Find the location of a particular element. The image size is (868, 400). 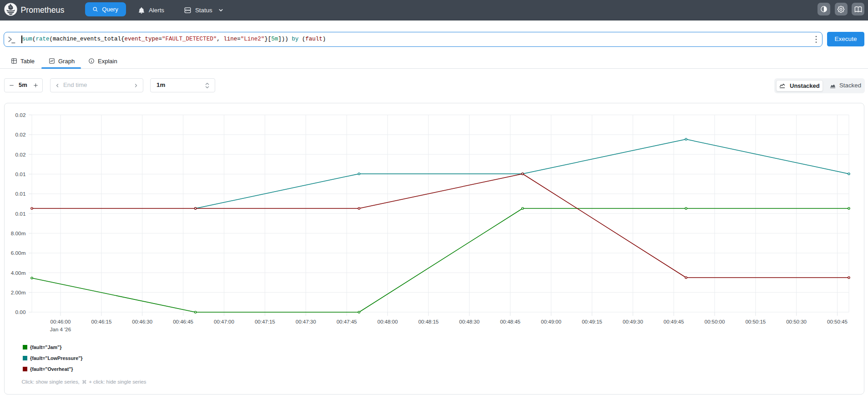

svg-text: Jan 4 '26 is located at coordinates (61, 329).